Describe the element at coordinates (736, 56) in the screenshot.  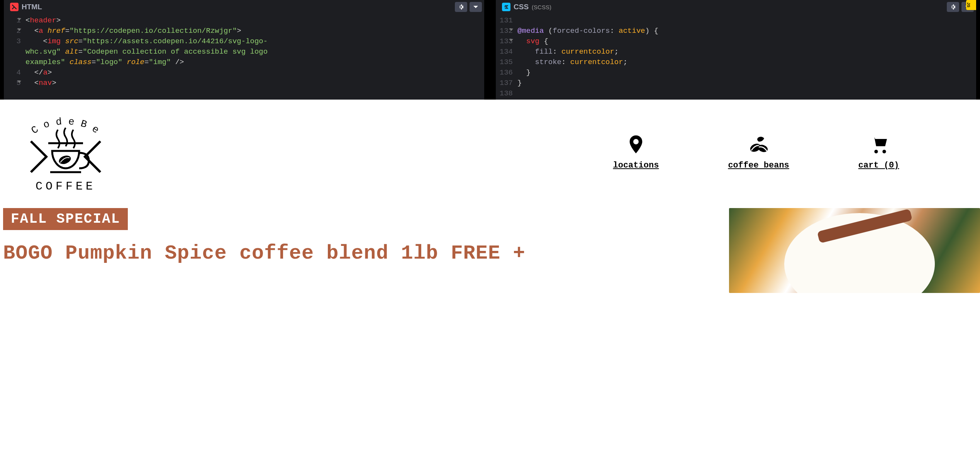
I see `css-code-area: 131 132 133 134 135 136 137 138 @media (…` at that location.